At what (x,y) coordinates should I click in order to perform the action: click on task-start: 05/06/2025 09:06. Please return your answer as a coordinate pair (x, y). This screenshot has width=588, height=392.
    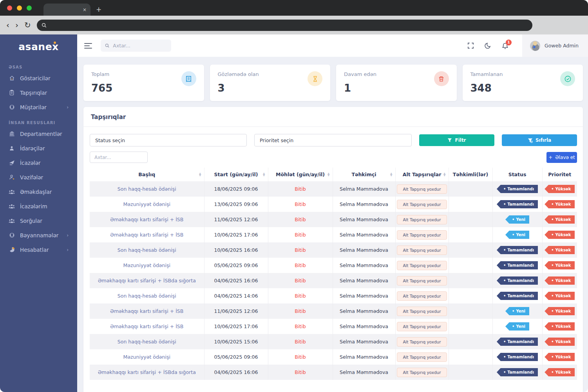
    Looking at the image, I should click on (236, 357).